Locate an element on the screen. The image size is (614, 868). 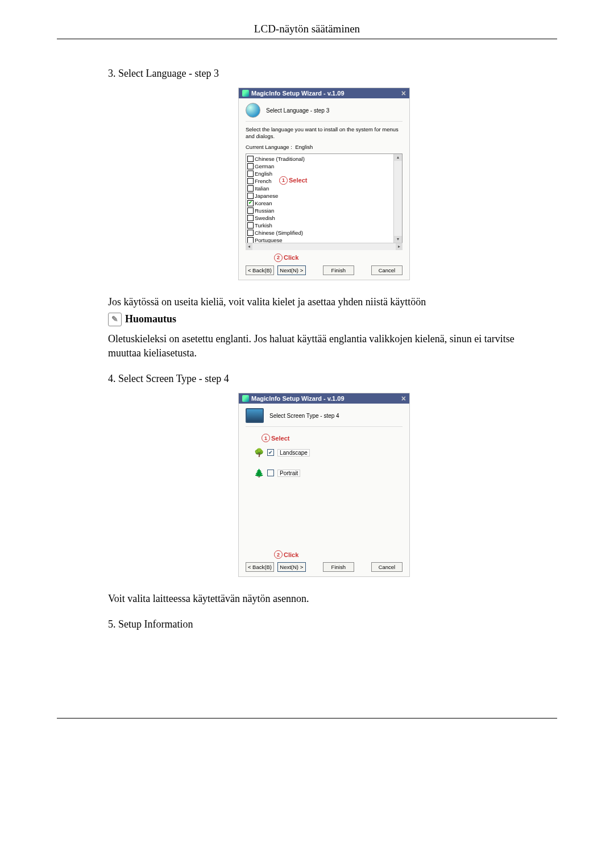
scroll-down-icon: ▾ is located at coordinates (398, 239).